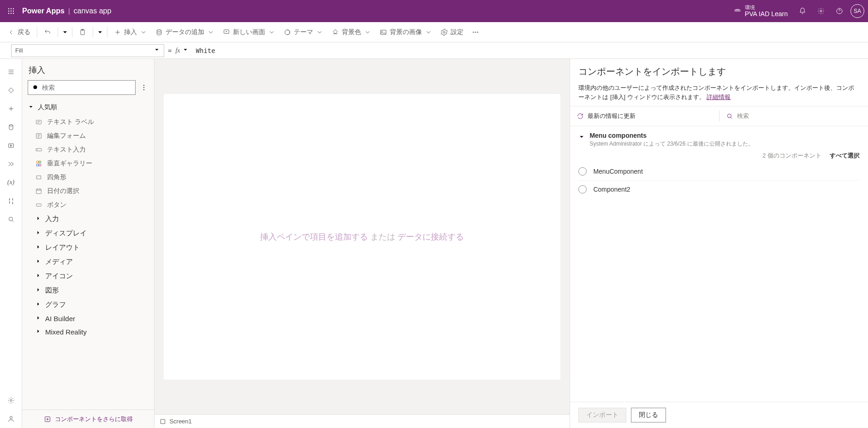 The width and height of the screenshot is (868, 428). What do you see at coordinates (19, 32) in the screenshot?
I see `back-button: 戻る` at bounding box center [19, 32].